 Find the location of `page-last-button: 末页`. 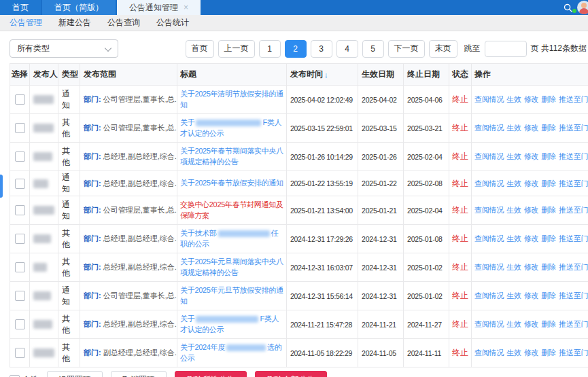

page-last-button: 末页 is located at coordinates (443, 49).